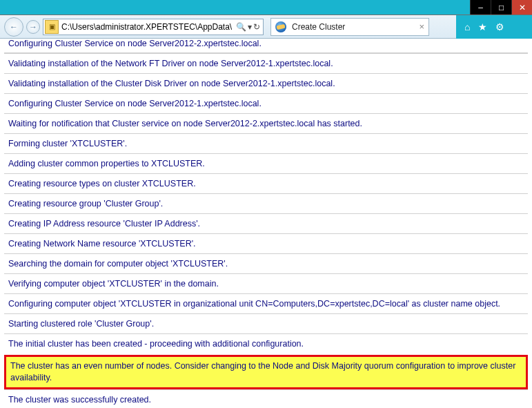 This screenshot has height=408, width=532. Describe the element at coordinates (266, 27) in the screenshot. I see `browser-toolbar: ← → ▣ 🔍 ▾ ↻ Create Cluster ×` at that location.